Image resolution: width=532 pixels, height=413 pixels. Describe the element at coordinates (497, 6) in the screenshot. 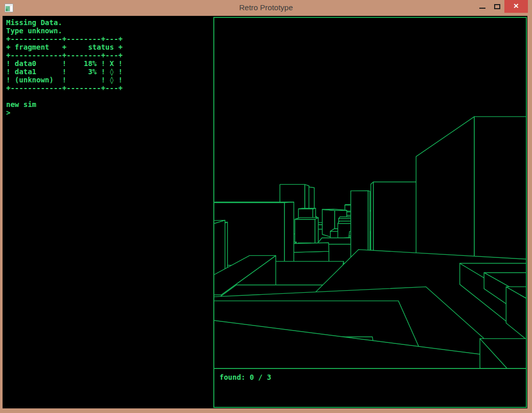

I see `maximize-button` at that location.